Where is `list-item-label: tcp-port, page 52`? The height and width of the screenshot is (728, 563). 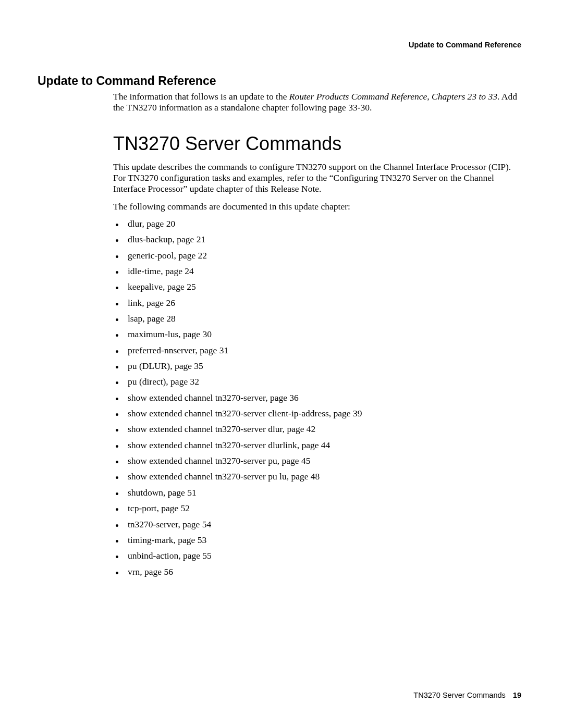
list-item-label: tcp-port, page 52 is located at coordinates (158, 508).